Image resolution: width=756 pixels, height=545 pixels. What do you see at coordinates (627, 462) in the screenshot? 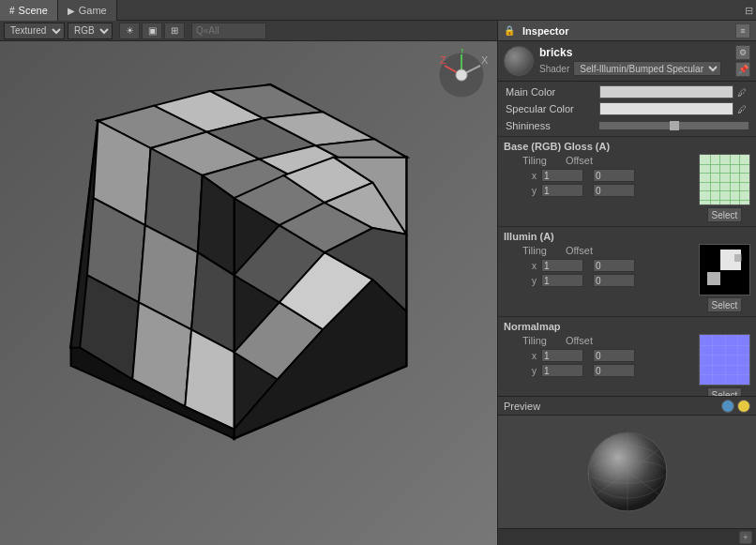
I see `preview-section: Preview` at bounding box center [627, 462].